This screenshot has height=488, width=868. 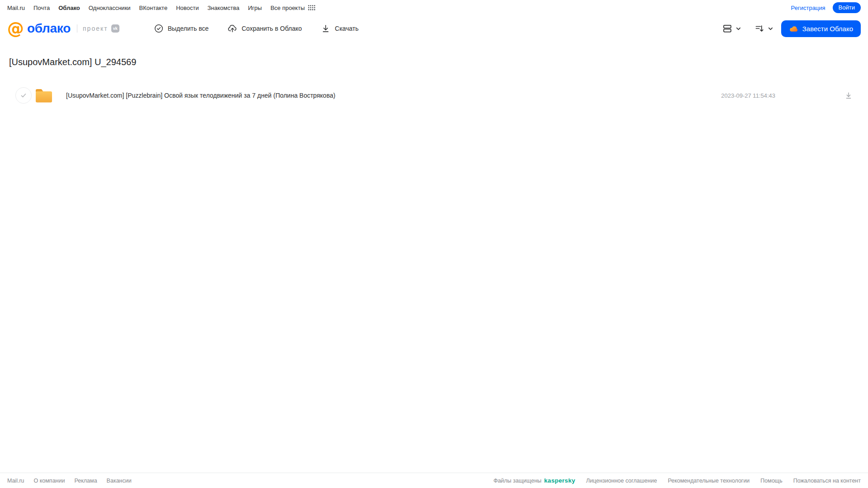 I want to click on save-to-cloud-button: Сохранить в Облако, so click(x=265, y=28).